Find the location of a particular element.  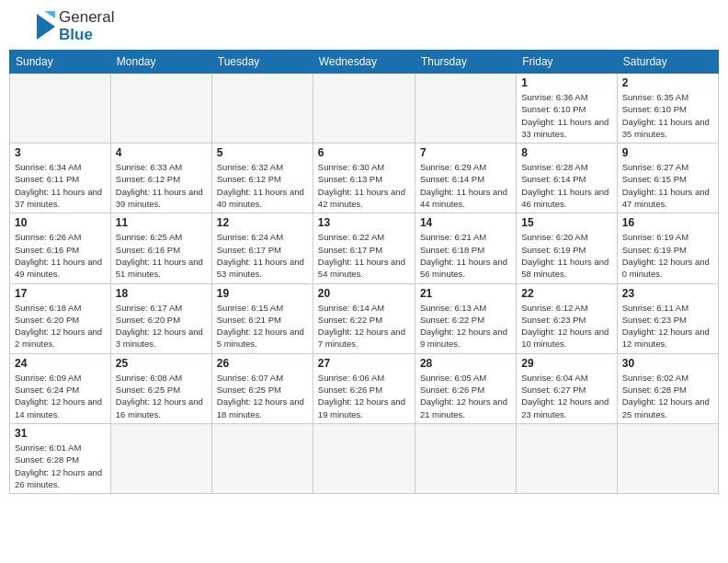

calendar-week-row: 1Sunrise: 6:36 AM Sunset: 6:10 PM Daylig… is located at coordinates (364, 109).